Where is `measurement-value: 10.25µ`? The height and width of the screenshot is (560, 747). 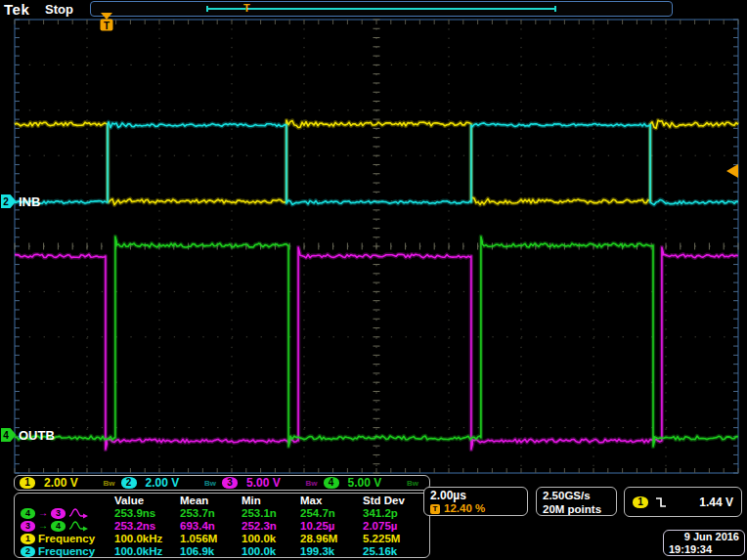 measurement-value: 10.25µ is located at coordinates (331, 526).